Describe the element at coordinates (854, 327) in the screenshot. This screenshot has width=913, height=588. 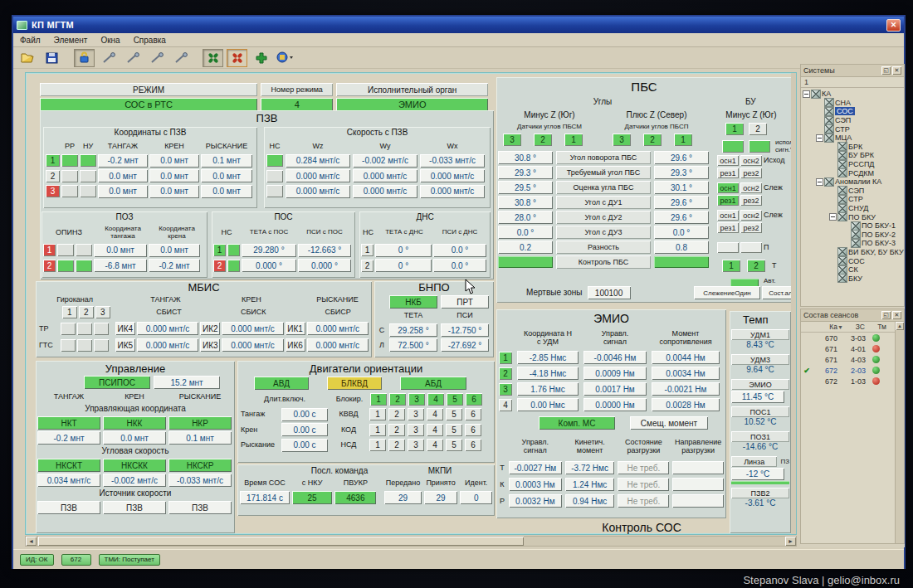
I see `col-zs: ЗС` at that location.